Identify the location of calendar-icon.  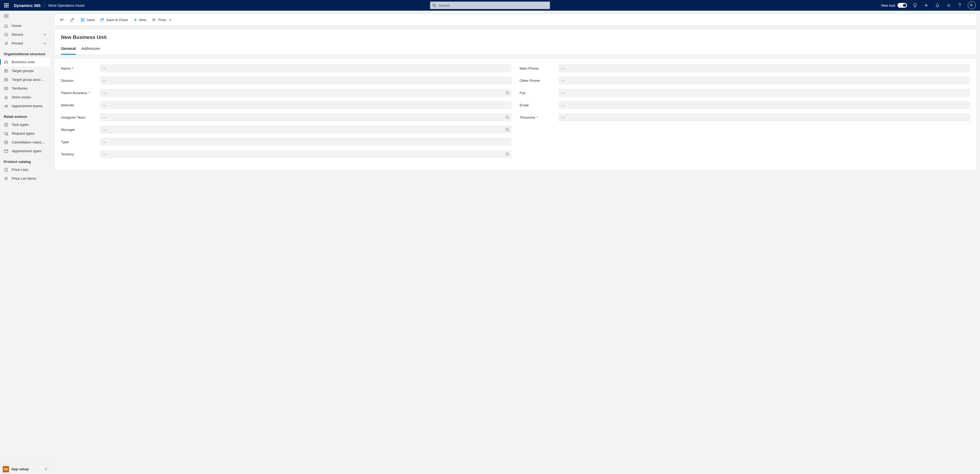
(6, 151).